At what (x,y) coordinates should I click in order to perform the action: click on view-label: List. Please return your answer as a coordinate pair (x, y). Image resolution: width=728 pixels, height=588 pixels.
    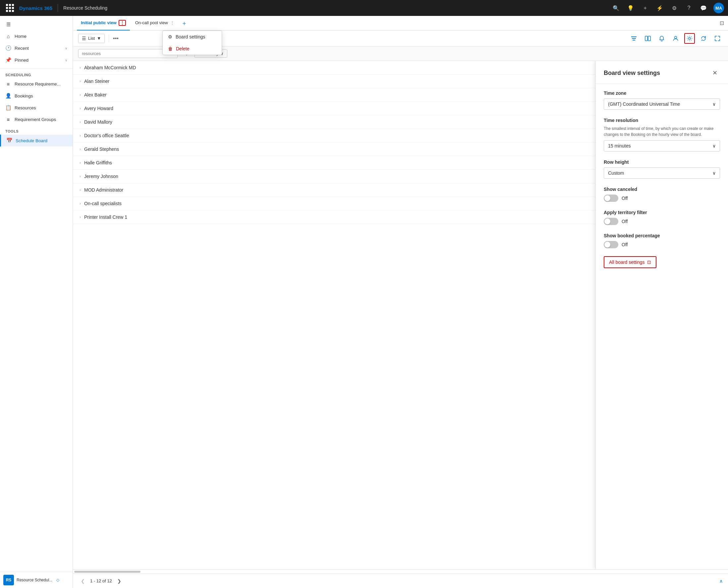
    Looking at the image, I should click on (91, 38).